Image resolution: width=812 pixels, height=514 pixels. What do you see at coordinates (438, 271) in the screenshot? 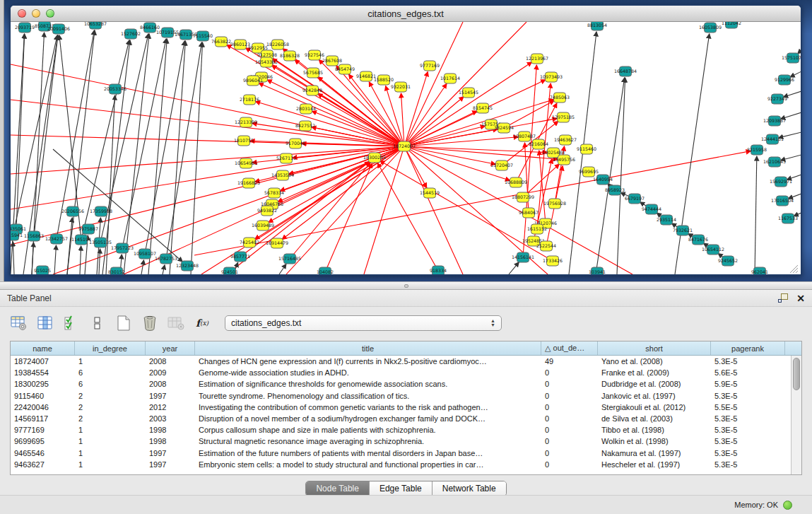
I see `graph-node-918334: 918334` at bounding box center [438, 271].